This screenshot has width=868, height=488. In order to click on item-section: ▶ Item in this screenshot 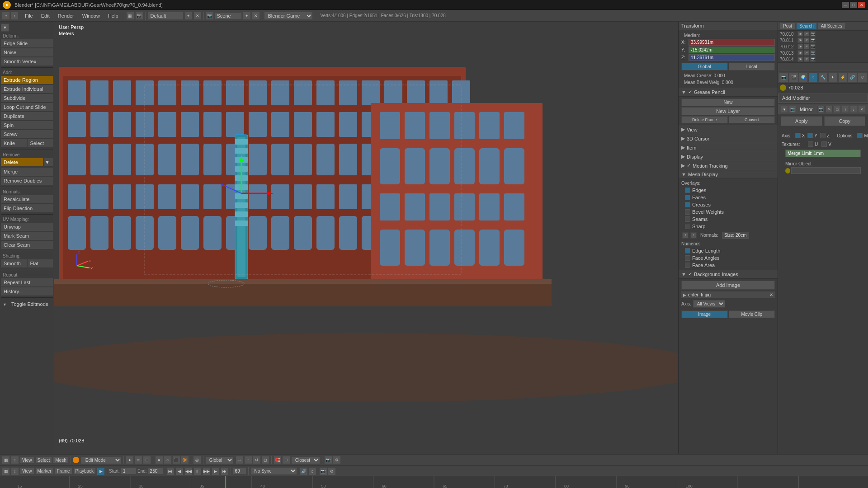, I will do `click(728, 148)`.